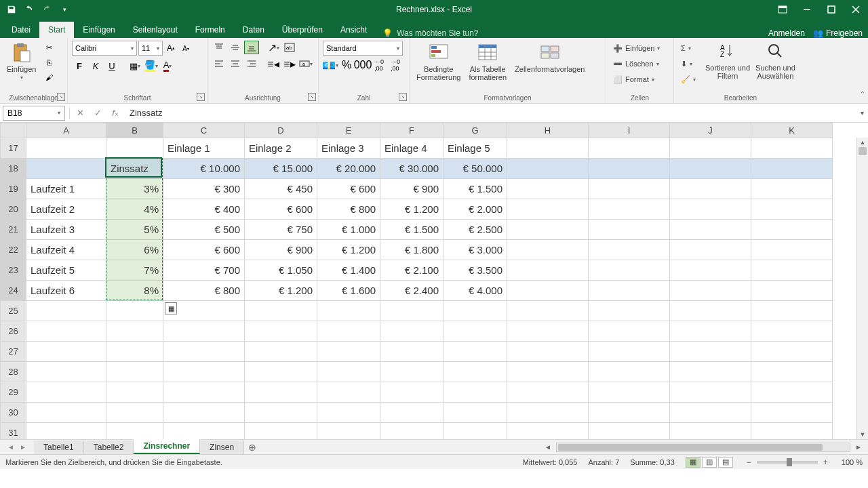 This screenshot has width=868, height=488. Describe the element at coordinates (548, 209) in the screenshot. I see `cell-H20` at that location.